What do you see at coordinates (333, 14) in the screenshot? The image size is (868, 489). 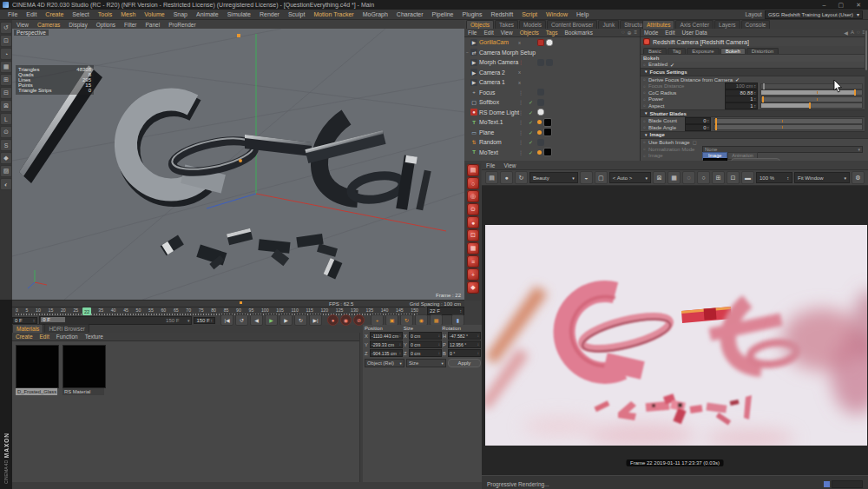 I see `menu-item: Motion Tracker` at bounding box center [333, 14].